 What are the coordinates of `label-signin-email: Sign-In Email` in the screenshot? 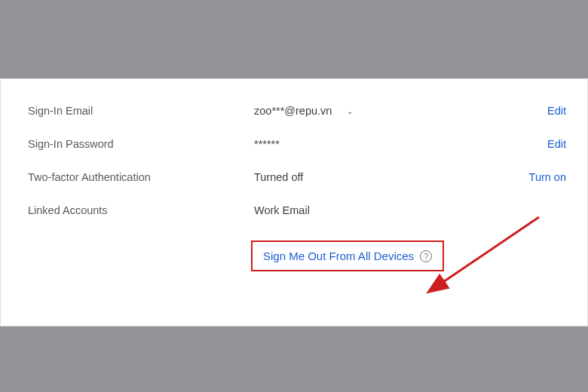 It's located at (141, 111).